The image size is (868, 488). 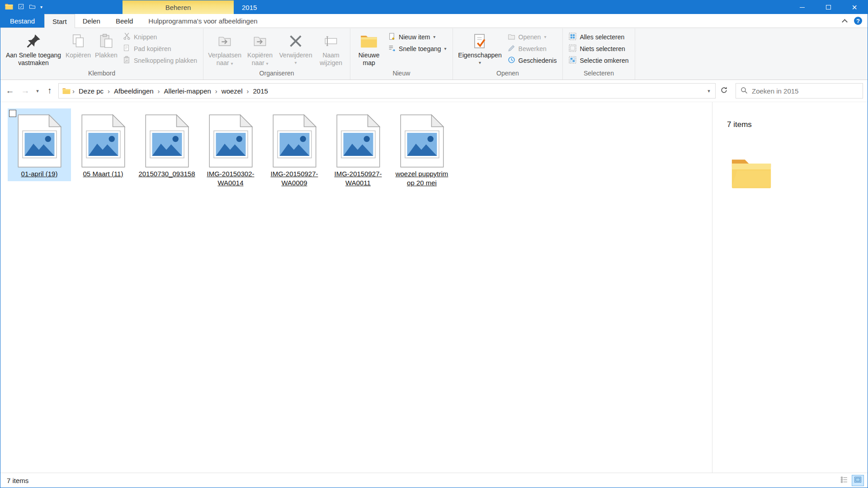 What do you see at coordinates (39, 145) in the screenshot?
I see `file-item: 01-april (19)` at bounding box center [39, 145].